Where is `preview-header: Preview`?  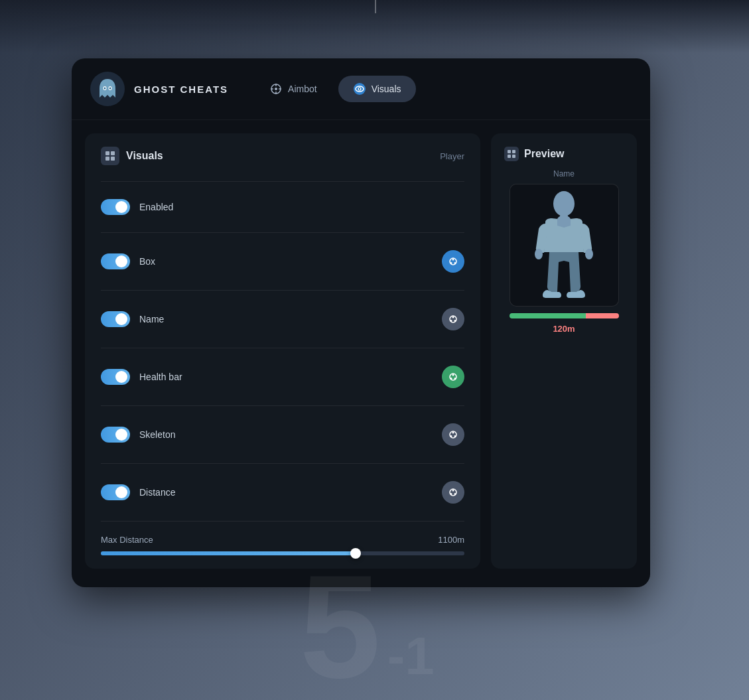
preview-header: Preview is located at coordinates (534, 154).